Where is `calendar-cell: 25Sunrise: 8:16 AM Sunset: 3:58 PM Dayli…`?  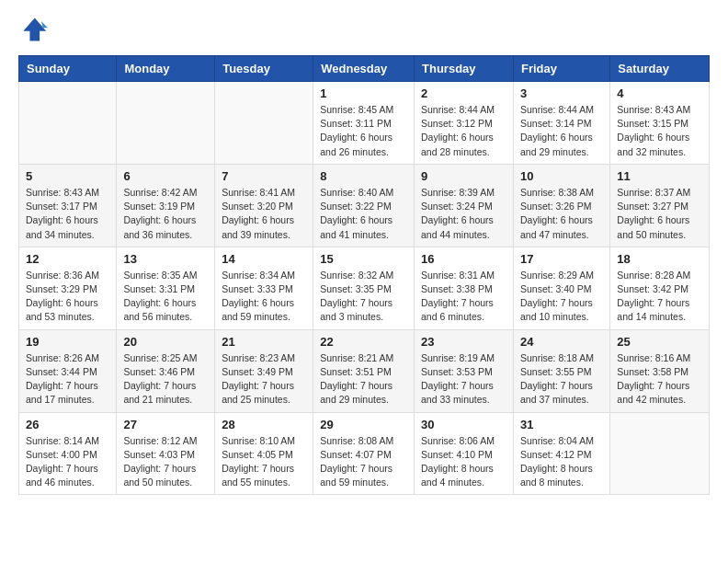 calendar-cell: 25Sunrise: 8:16 AM Sunset: 3:58 PM Dayli… is located at coordinates (660, 371).